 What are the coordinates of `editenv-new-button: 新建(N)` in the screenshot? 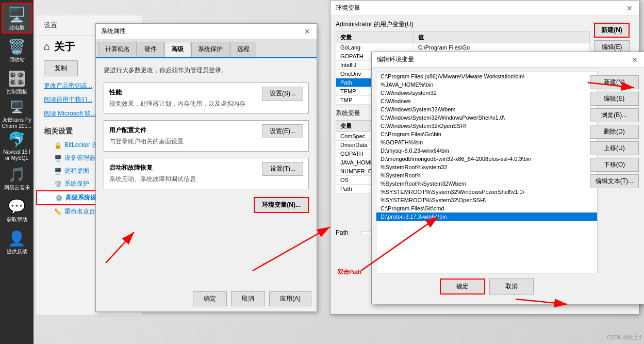 It's located at (615, 83).